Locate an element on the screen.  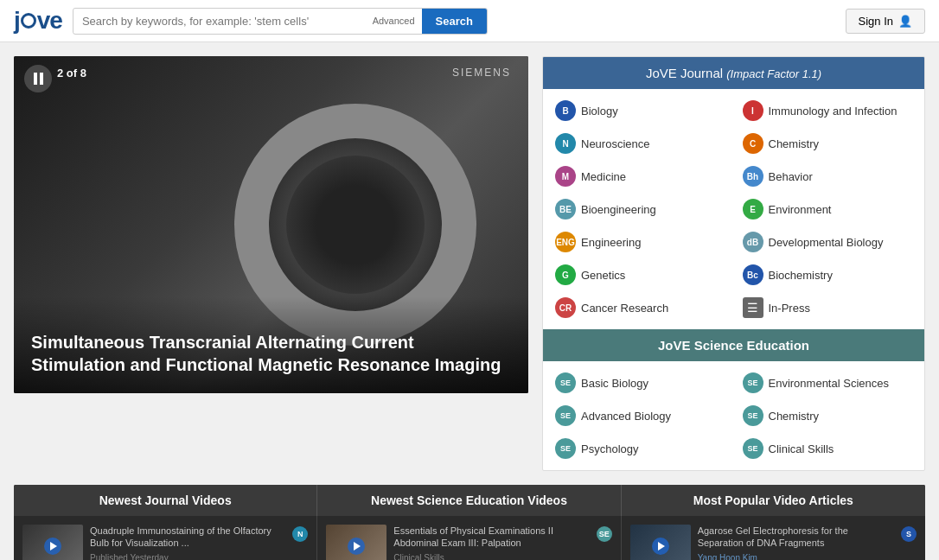
col2-category-badge: SE is located at coordinates (604, 534).